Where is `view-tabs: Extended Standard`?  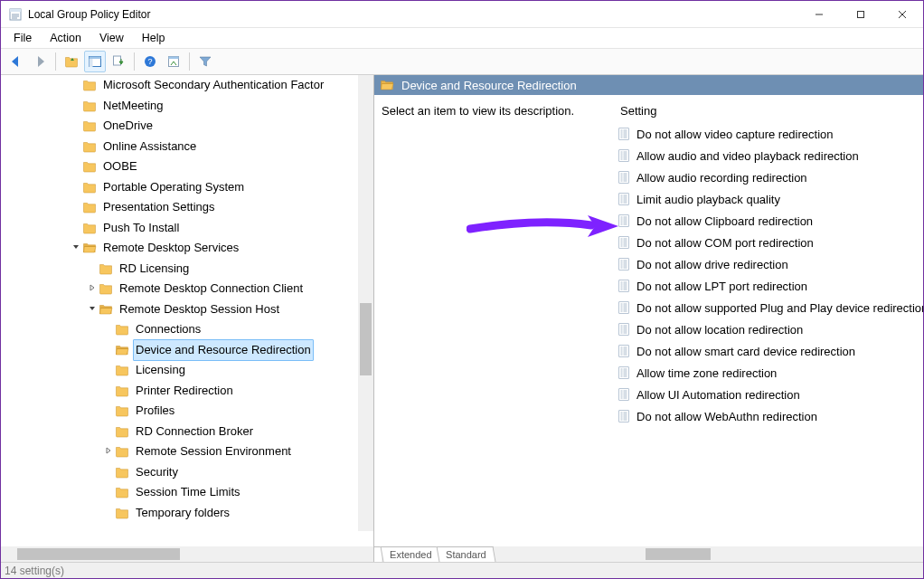 view-tabs: Extended Standard is located at coordinates (649, 551).